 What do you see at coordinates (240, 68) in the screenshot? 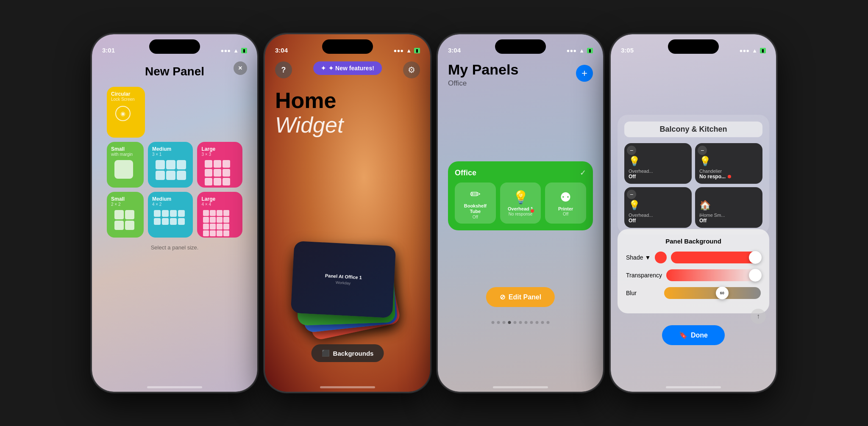
I see `close-button: ×` at bounding box center [240, 68].